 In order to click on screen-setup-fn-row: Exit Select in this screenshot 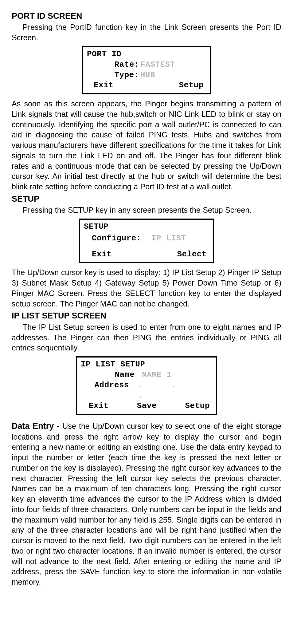, I will do `click(146, 255)`.